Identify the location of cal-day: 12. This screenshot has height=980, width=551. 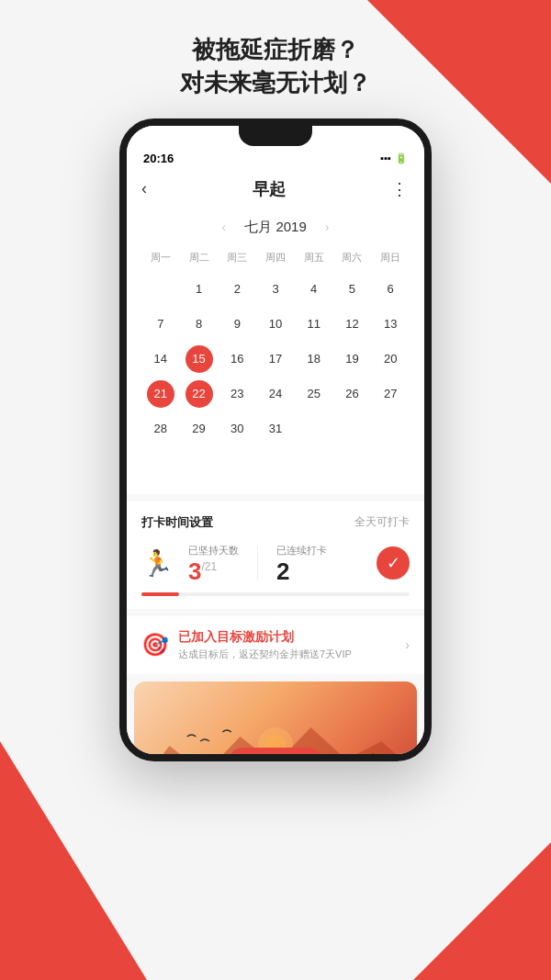
(352, 324).